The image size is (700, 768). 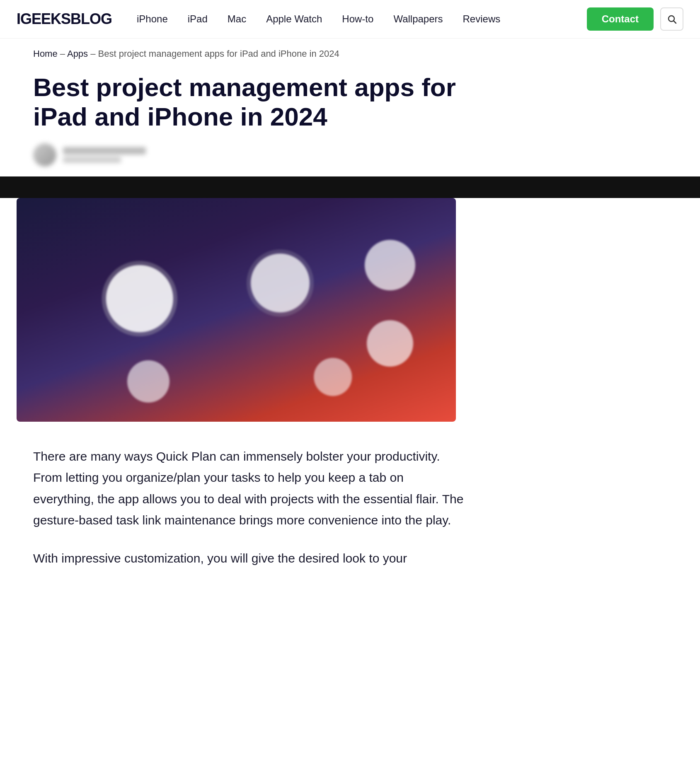 What do you see at coordinates (219, 54) in the screenshot?
I see `breadcrumb-current: Best project management apps for iPad an…` at bounding box center [219, 54].